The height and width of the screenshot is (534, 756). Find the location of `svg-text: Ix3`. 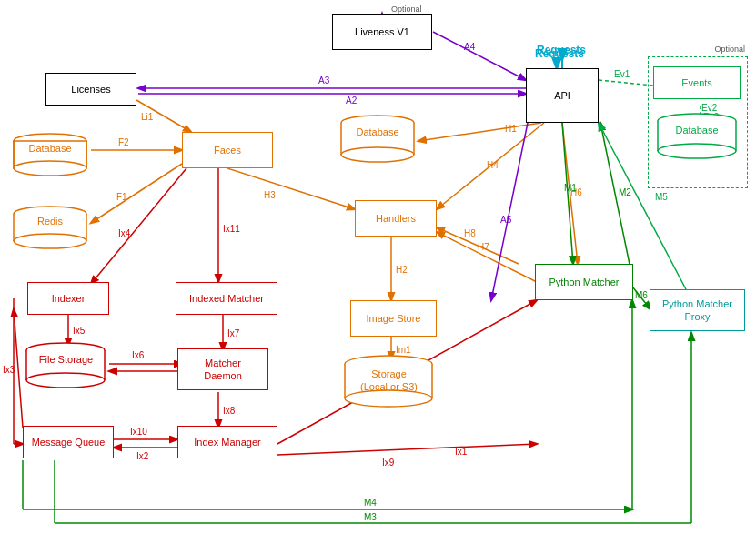

svg-text: Ix3 is located at coordinates (9, 369).